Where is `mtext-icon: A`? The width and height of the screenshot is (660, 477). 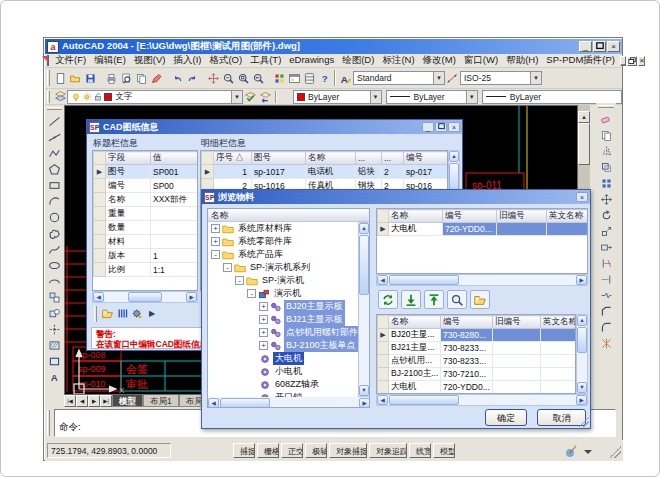
mtext-icon: A is located at coordinates (54, 377).